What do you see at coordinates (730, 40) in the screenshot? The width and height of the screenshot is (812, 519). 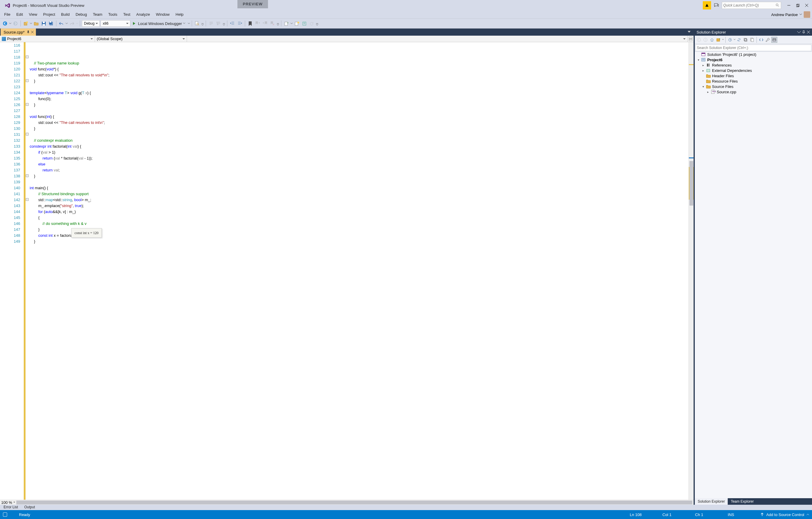 I see `pending-changes-filter-button` at bounding box center [730, 40].